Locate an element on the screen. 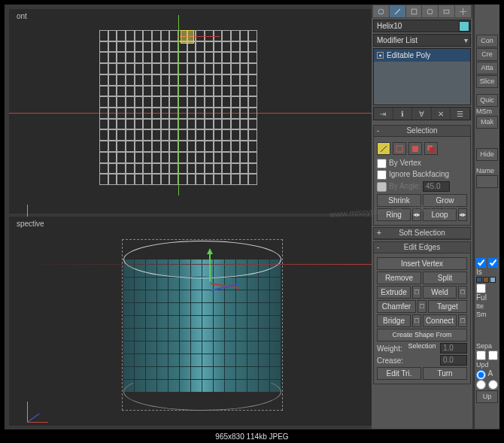 The width and height of the screenshot is (504, 443). cre-button: Cre is located at coordinates (487, 54).